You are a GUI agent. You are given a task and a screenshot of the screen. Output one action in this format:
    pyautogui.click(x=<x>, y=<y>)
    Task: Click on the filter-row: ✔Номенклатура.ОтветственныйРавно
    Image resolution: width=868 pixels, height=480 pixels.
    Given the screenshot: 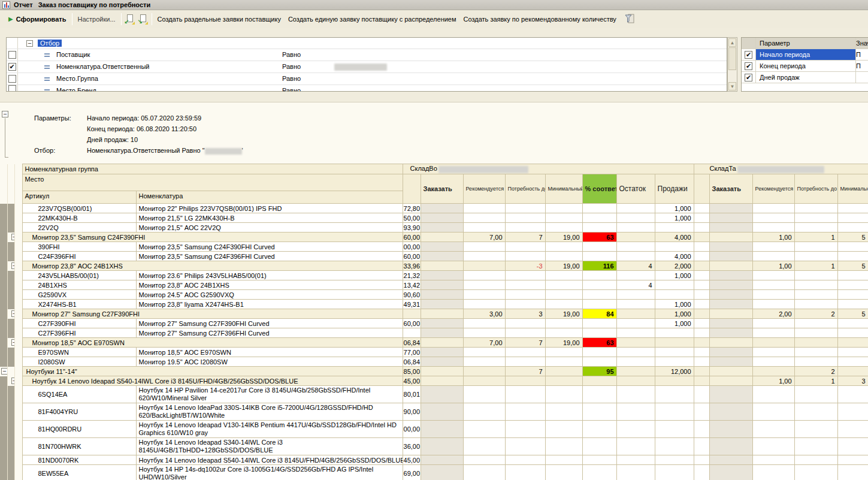 What is the action you would take?
    pyautogui.click(x=367, y=67)
    